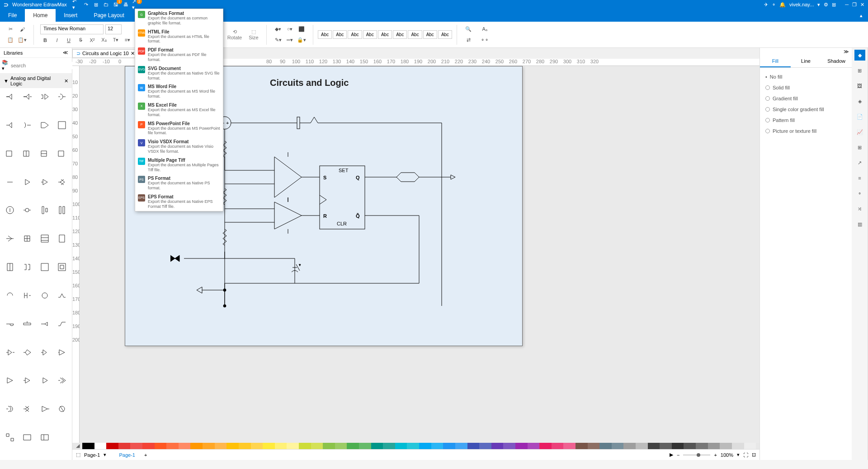 The height and width of the screenshot is (469, 868). Describe the element at coordinates (92, 455) in the screenshot. I see `page-tab: Page-1` at that location.